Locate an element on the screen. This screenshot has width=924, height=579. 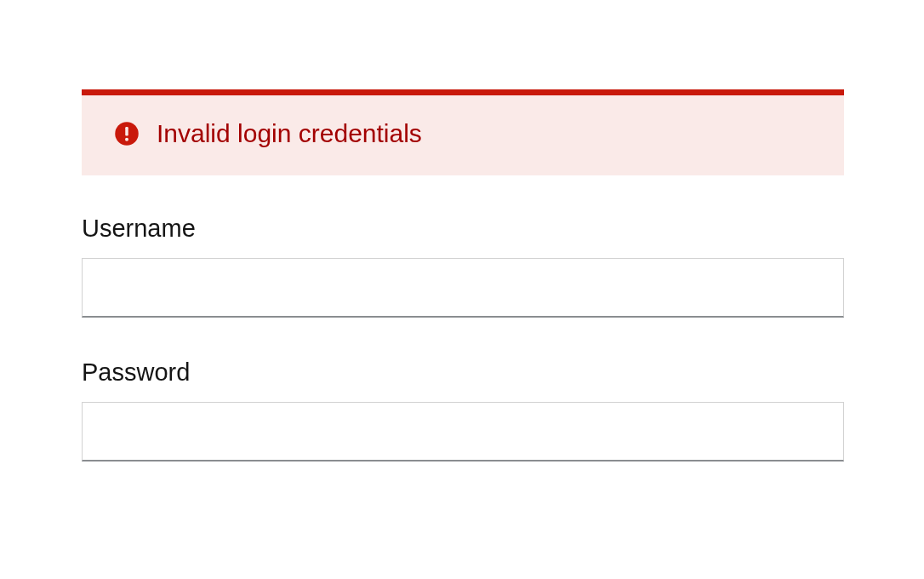
username-input is located at coordinates (463, 288).